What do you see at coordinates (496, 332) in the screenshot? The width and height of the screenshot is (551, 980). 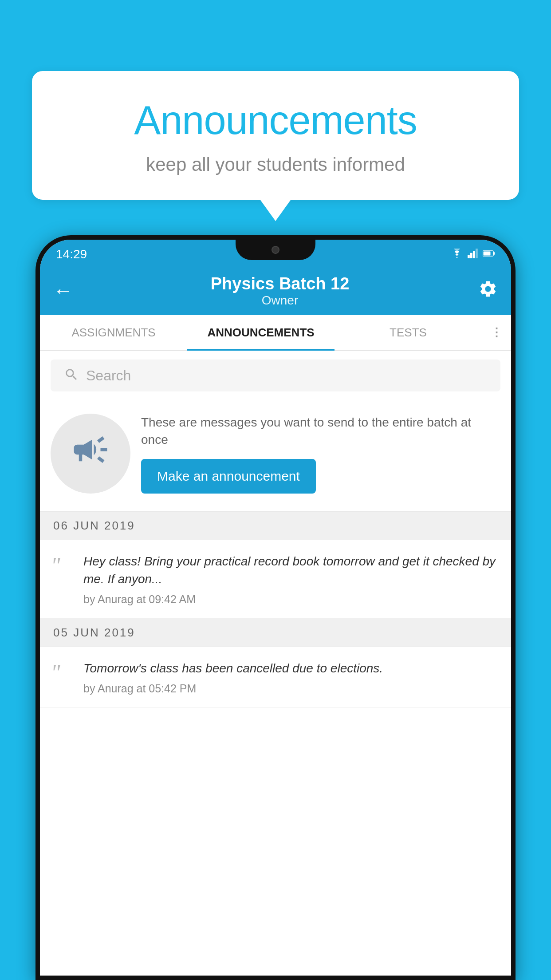 I see `tab-more: ⋮` at bounding box center [496, 332].